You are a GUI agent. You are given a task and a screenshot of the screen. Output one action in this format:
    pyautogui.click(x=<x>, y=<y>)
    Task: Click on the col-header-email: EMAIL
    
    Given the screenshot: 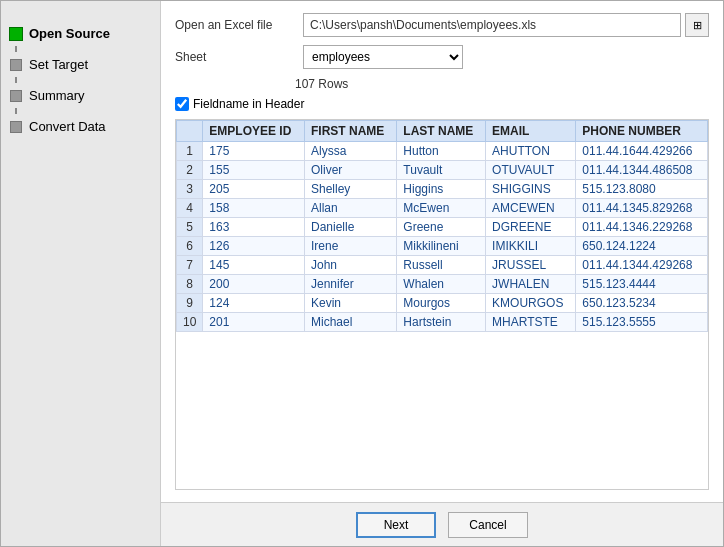 What is the action you would take?
    pyautogui.click(x=531, y=132)
    